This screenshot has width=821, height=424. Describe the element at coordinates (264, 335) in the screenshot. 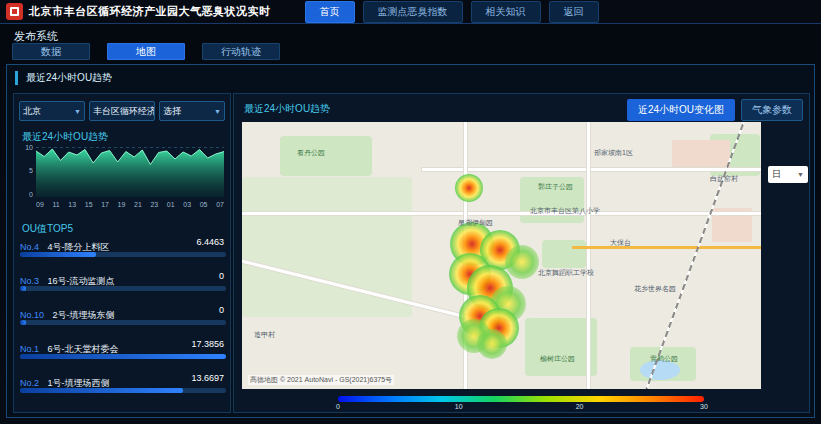

I see `map-place-label: 造甲村` at that location.